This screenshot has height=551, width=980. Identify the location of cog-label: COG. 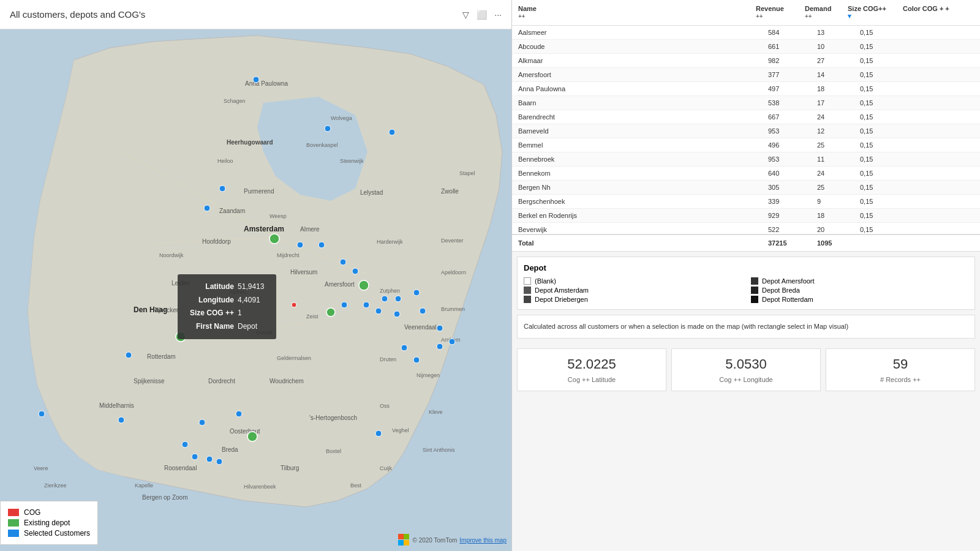
(32, 512).